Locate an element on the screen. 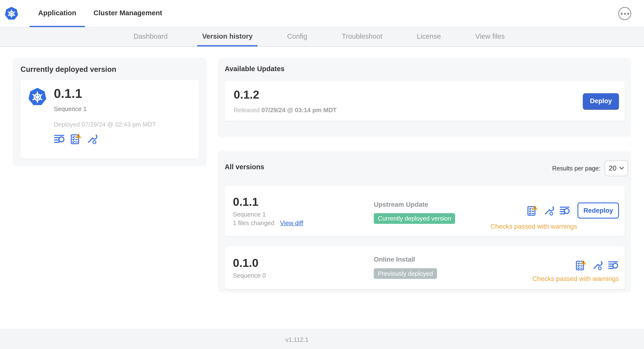 This screenshot has height=349, width=644. update-row: 0.1.2 Released 07/29/24 @ 03:14 pm MDT D… is located at coordinates (424, 101).